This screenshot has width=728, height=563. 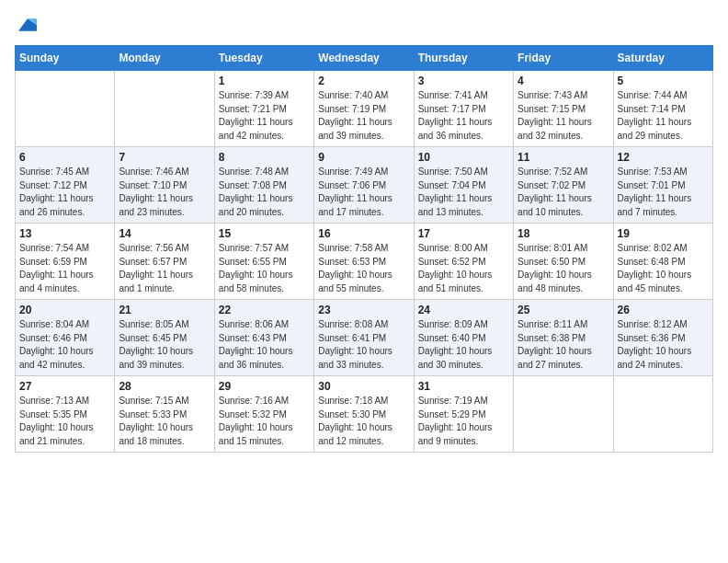 I want to click on day-number: 7, so click(x=164, y=157).